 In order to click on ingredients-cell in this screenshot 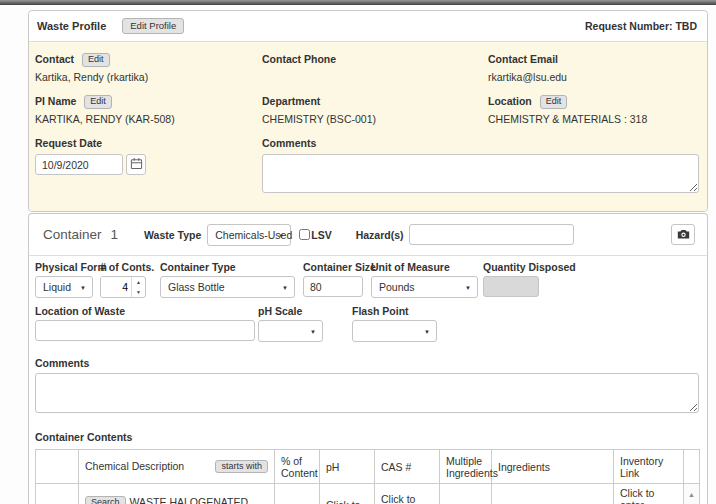, I will do `click(553, 494)`.